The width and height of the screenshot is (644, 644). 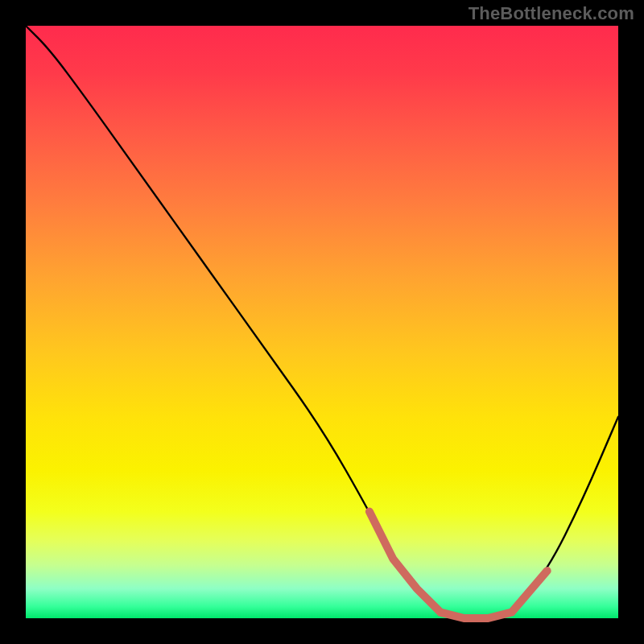 I want to click on watermark-text: TheBottleneck.com, so click(x=551, y=14).